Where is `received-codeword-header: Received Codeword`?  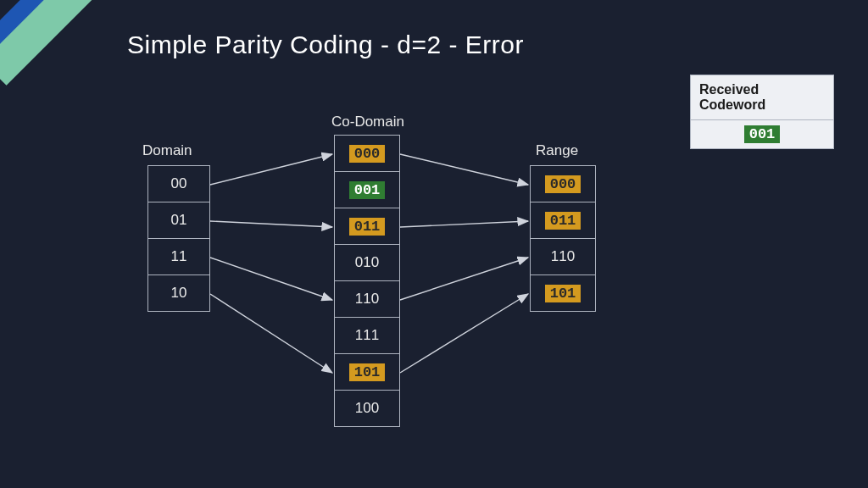 received-codeword-header: Received Codeword is located at coordinates (762, 98).